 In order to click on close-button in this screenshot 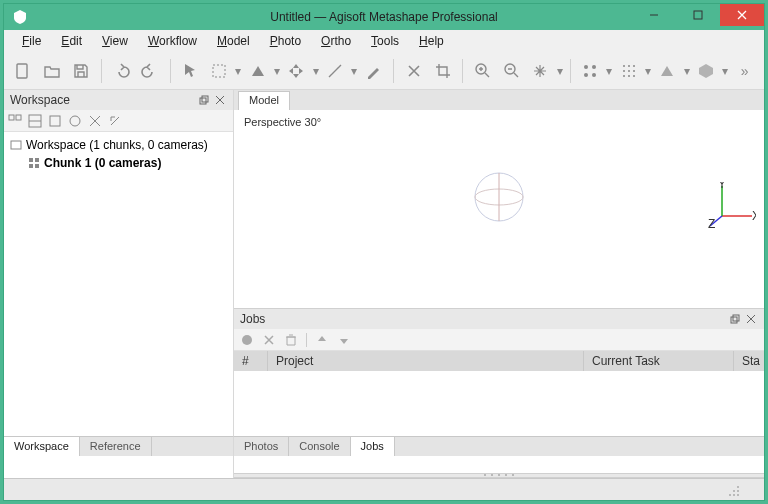, I will do `click(742, 15)`.